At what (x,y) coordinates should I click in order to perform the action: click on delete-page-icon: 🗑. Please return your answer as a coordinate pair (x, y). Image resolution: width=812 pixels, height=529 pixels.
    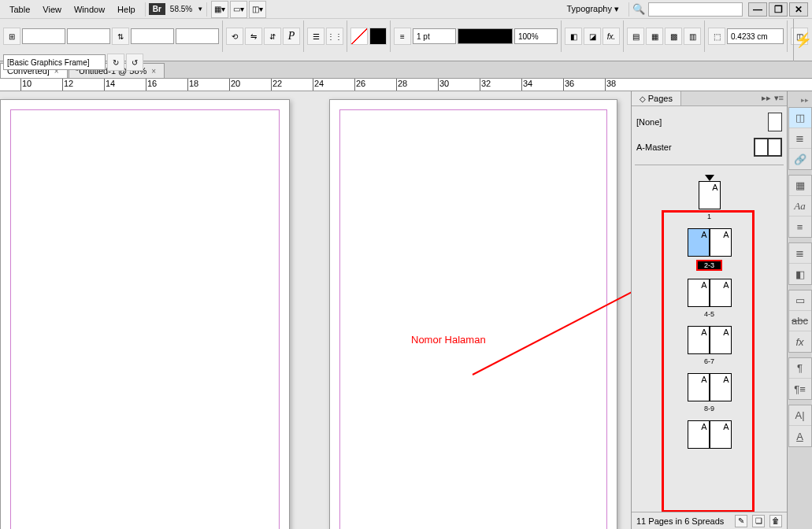
    Looking at the image, I should click on (776, 521).